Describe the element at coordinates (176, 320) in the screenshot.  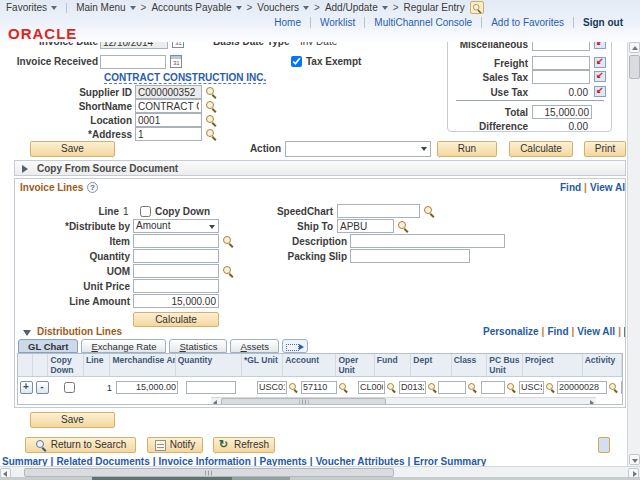
I see `calculate-line-button: Calculate` at that location.